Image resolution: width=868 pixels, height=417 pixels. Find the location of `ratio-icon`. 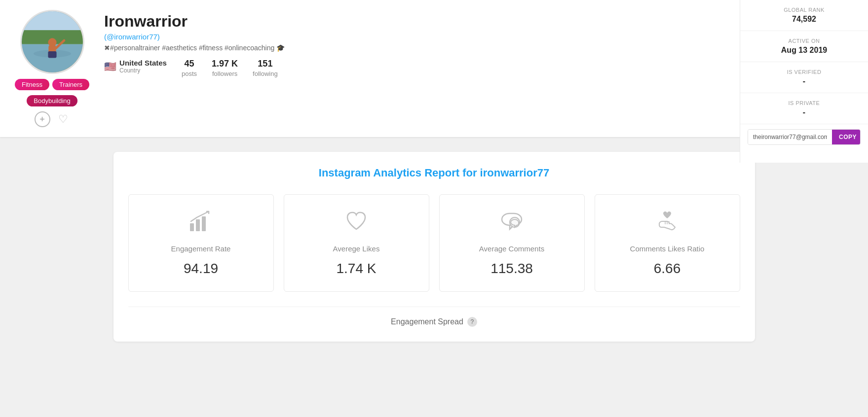

ratio-icon is located at coordinates (667, 223).